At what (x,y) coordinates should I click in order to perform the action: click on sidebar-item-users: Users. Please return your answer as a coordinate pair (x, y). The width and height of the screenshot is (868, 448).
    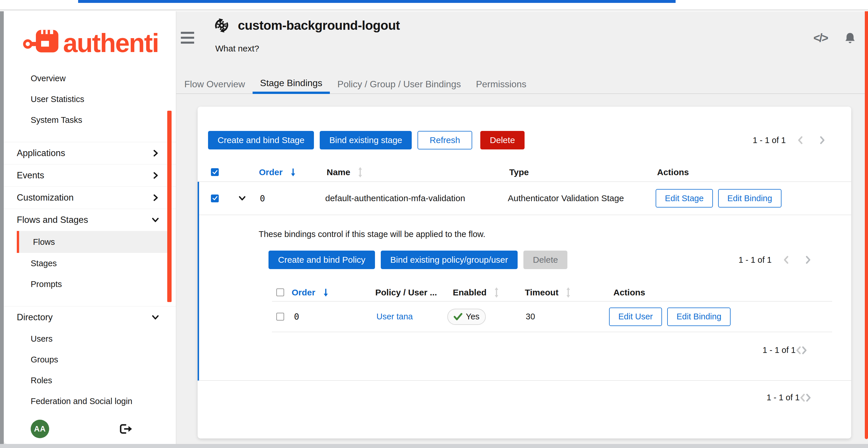
    Looking at the image, I should click on (90, 339).